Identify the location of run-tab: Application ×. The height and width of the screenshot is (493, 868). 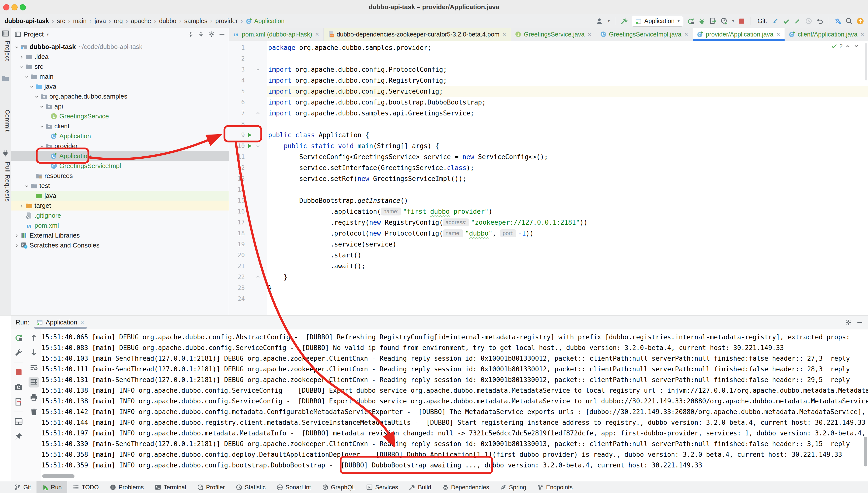
(61, 322).